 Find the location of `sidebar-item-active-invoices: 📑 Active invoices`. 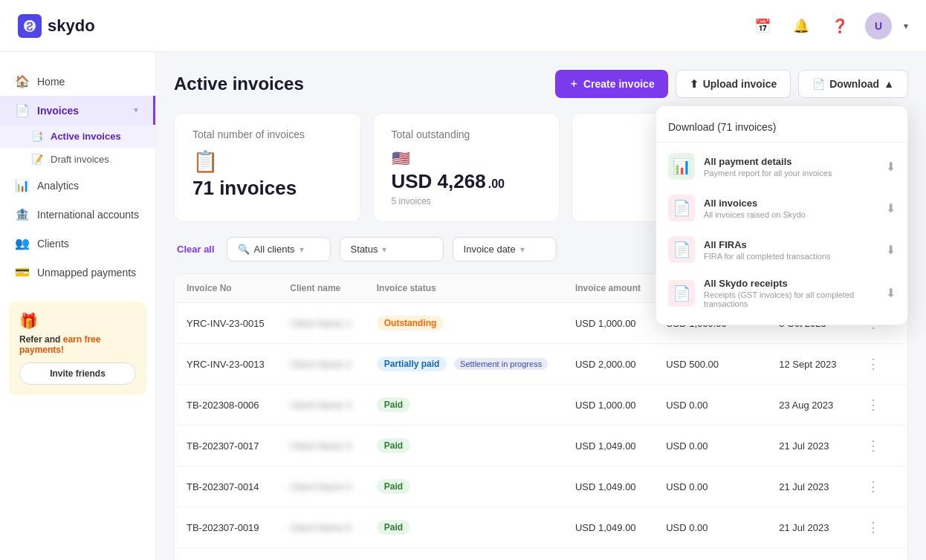

sidebar-item-active-invoices: 📑 Active invoices is located at coordinates (77, 137).